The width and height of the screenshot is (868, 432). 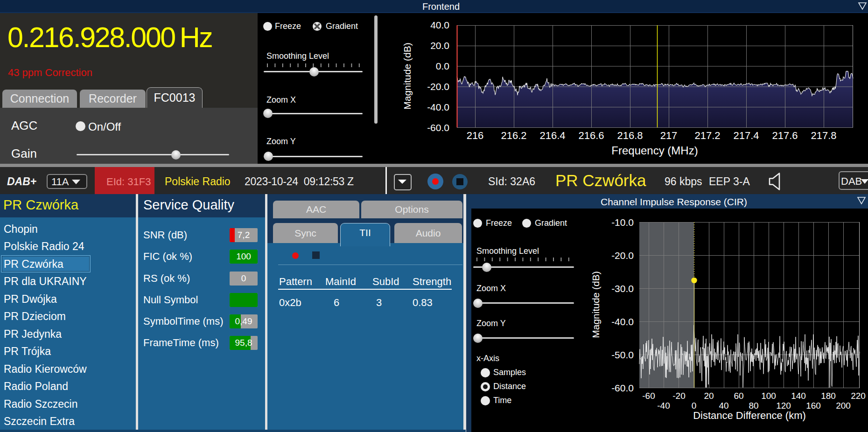 What do you see at coordinates (623, 288) in the screenshot?
I see `svg-text: -30.0` at bounding box center [623, 288].